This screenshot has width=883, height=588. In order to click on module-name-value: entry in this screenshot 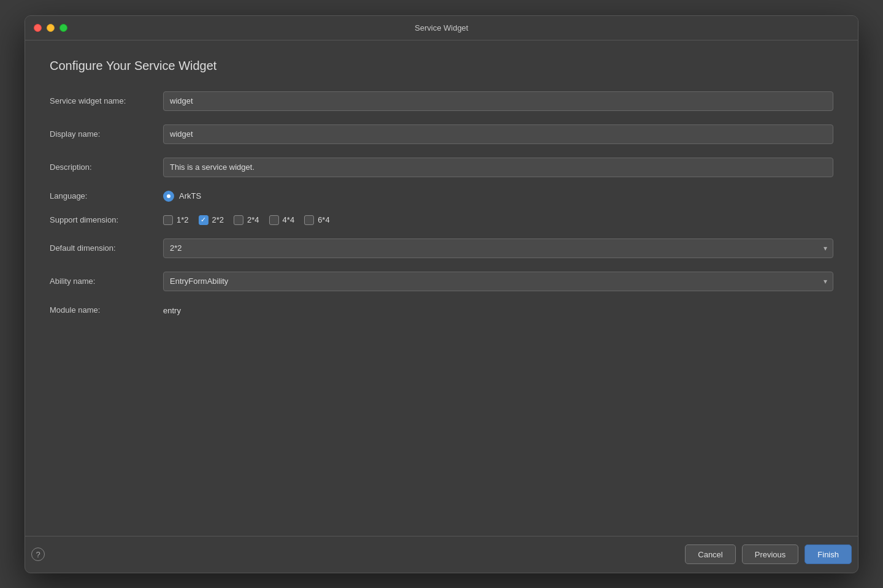, I will do `click(172, 310)`.